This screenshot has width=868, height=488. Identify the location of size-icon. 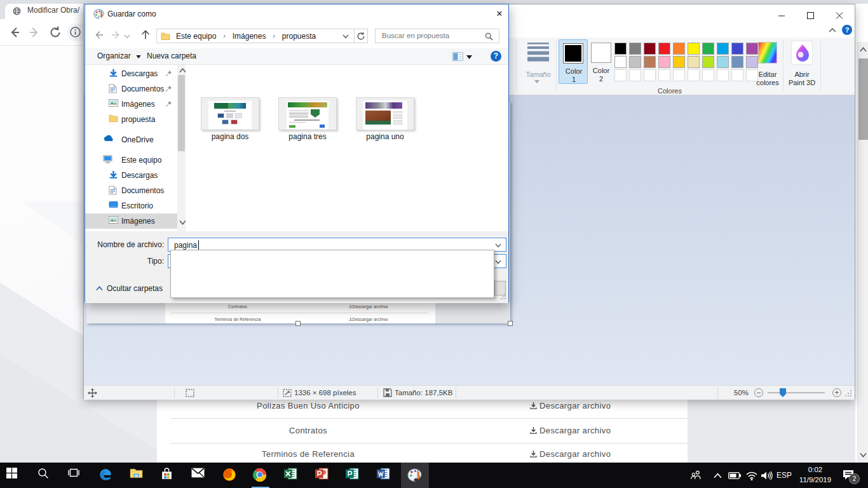
(538, 52).